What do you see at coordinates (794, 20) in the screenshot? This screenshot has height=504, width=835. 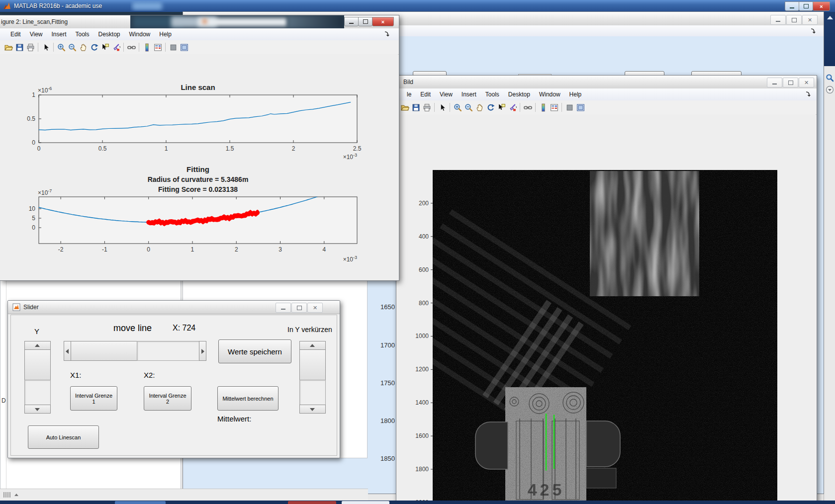 I see `gui-maximize-button` at bounding box center [794, 20].